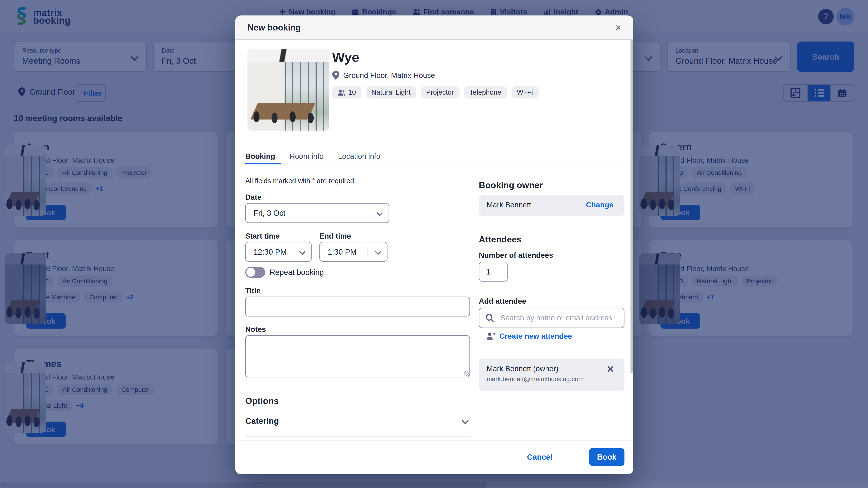  I want to click on create-new-attendee-button: Create new attendee, so click(529, 336).